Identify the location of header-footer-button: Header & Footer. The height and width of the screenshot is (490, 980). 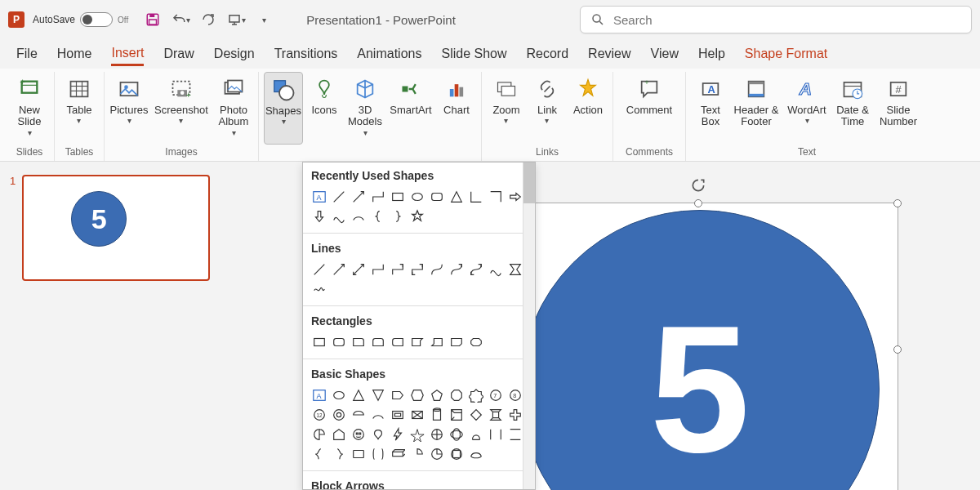
(756, 108).